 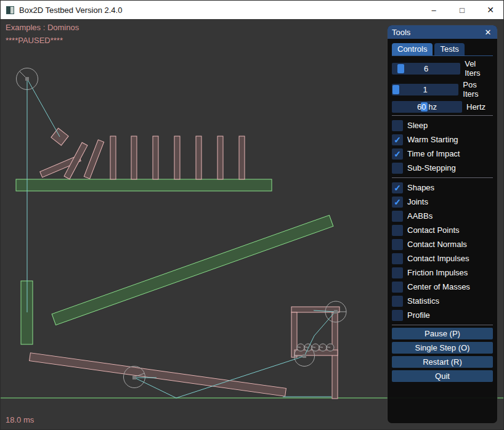 What do you see at coordinates (442, 244) in the screenshot?
I see `checkbox-row: Contact Normals` at bounding box center [442, 244].